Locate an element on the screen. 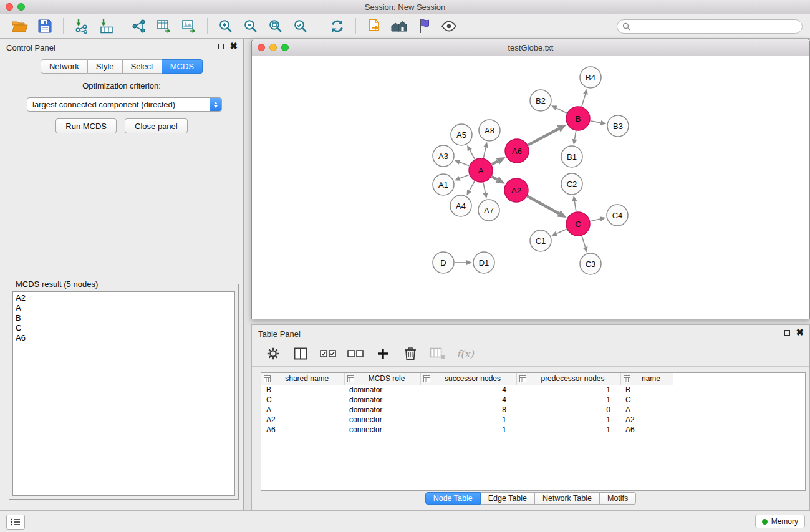  graph-node-C1: C1 is located at coordinates (541, 241).